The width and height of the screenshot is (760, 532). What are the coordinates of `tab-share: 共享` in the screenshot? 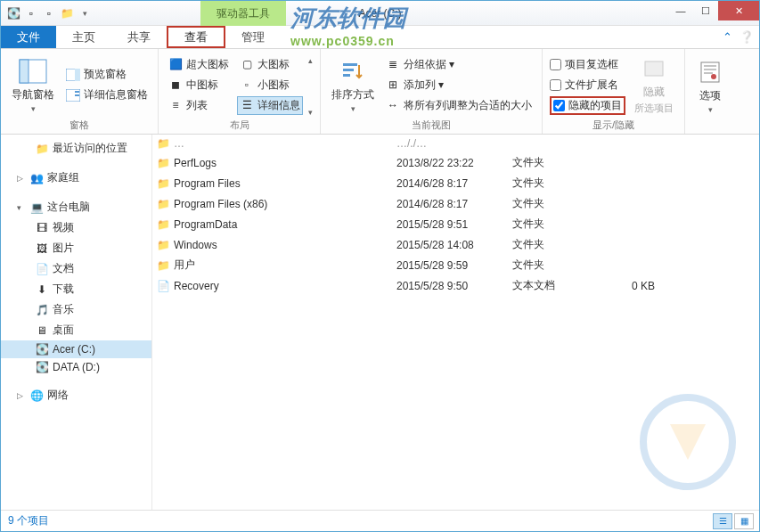 It's located at (139, 37).